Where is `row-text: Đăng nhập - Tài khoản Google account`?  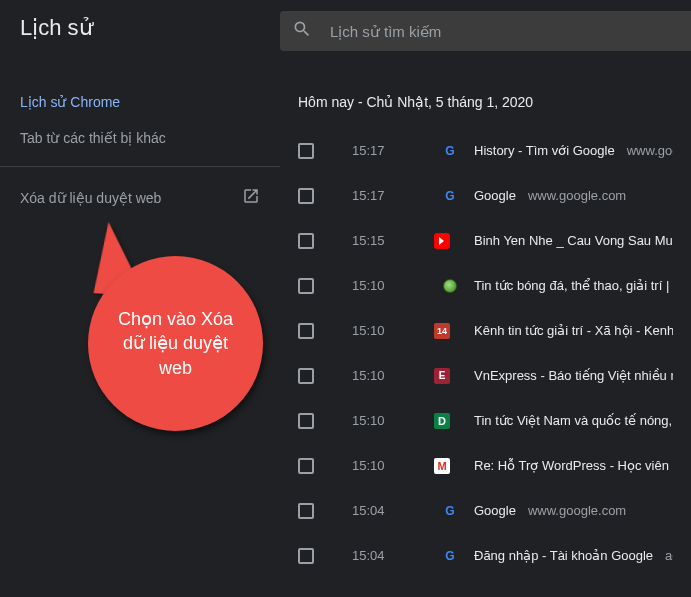 row-text: Đăng nhập - Tài khoản Google account is located at coordinates (574, 556).